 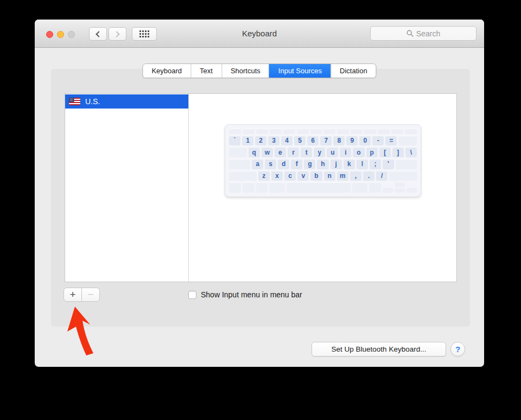 What do you see at coordinates (245, 295) in the screenshot?
I see `show-input-menu-option: Show Input menu in menu bar` at bounding box center [245, 295].